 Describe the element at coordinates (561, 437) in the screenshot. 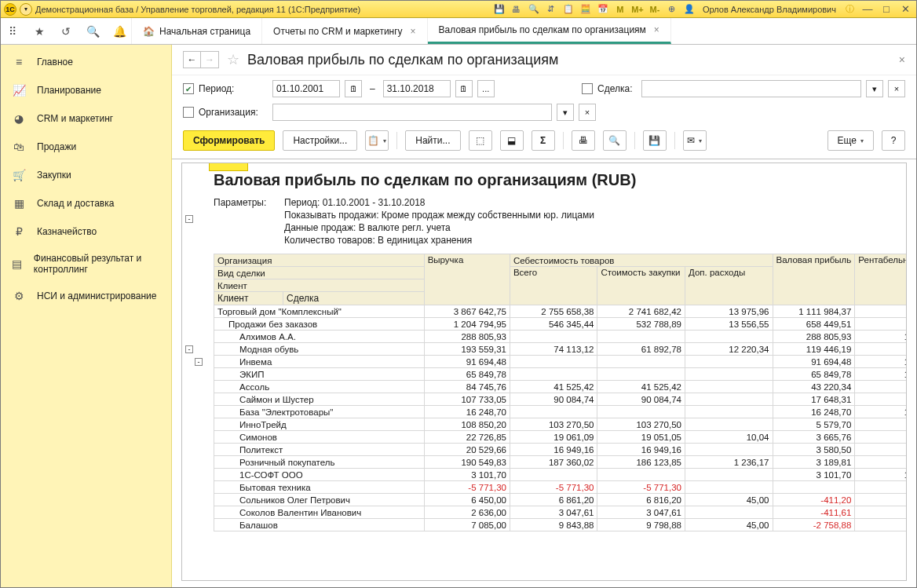

I see `table-row: Симонов22 726,8519 061,0919 051,0510,043…` at that location.